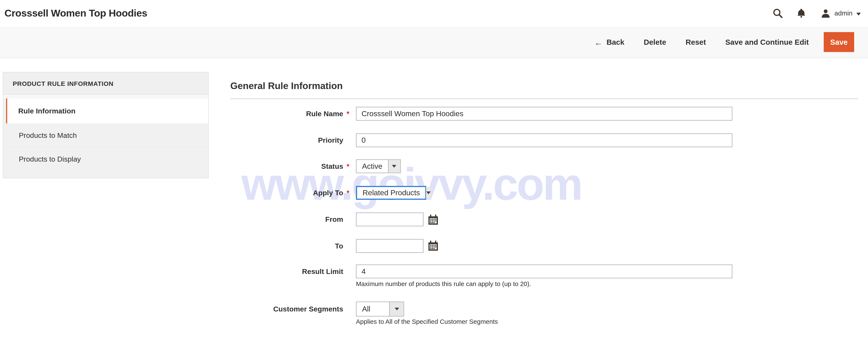 The height and width of the screenshot is (349, 868). What do you see at coordinates (287, 140) in the screenshot?
I see `priority-label: Priority` at bounding box center [287, 140].